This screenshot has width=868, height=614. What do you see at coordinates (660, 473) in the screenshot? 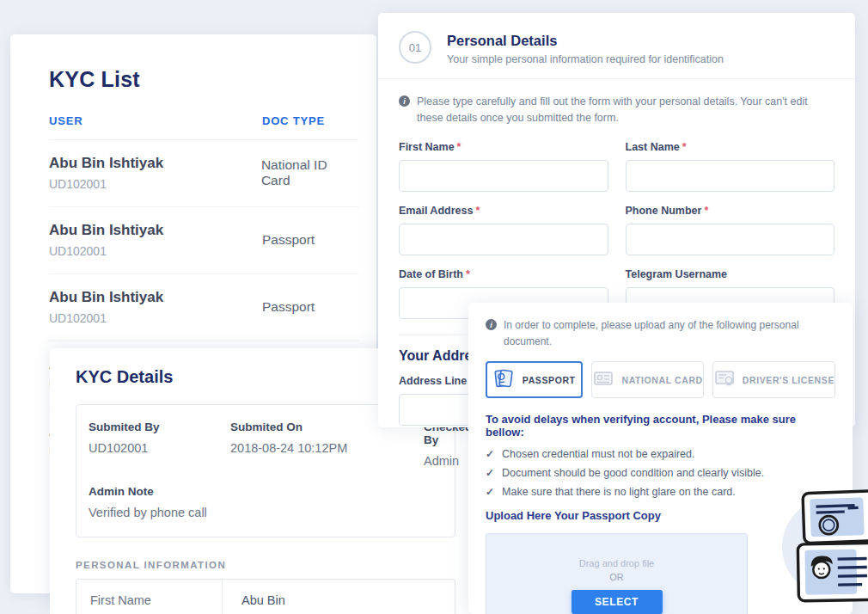
I see `checklist-item: ✓ Document should be good condition and …` at bounding box center [660, 473].